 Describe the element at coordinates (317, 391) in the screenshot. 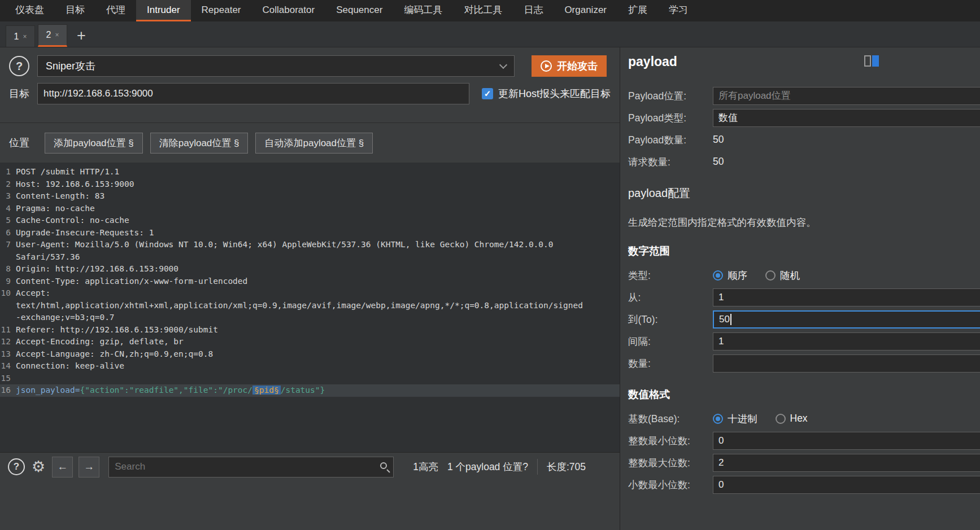

I see `request-line-text: json_payload={"action":"readfile","file"…` at that location.